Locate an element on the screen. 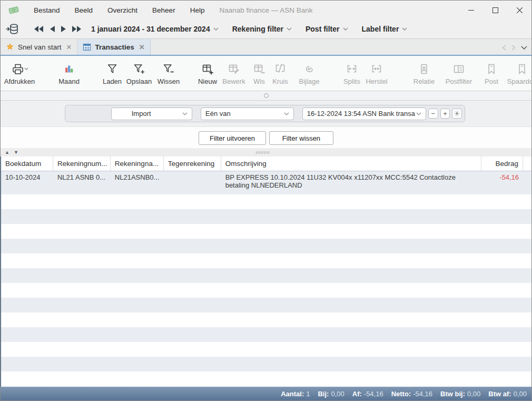 This screenshot has height=401, width=532. menu-item-overzicht: Overzicht is located at coordinates (122, 11).